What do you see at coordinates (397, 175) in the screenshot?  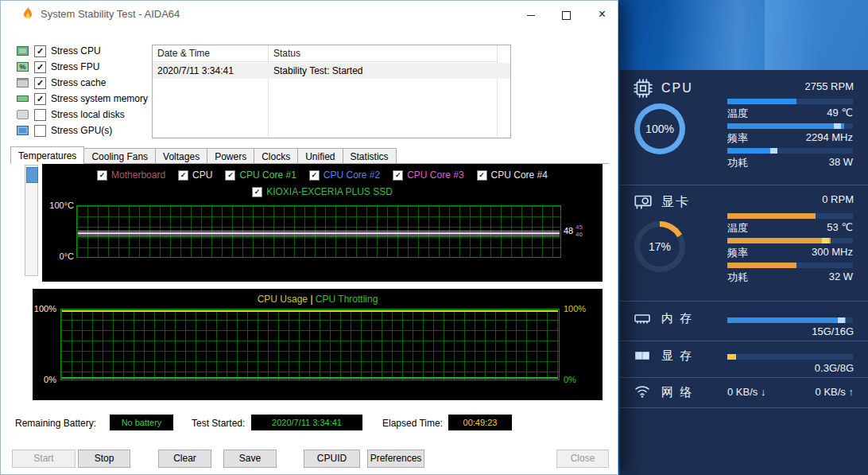 I see `legend-checkbox-core3: ✓` at bounding box center [397, 175].